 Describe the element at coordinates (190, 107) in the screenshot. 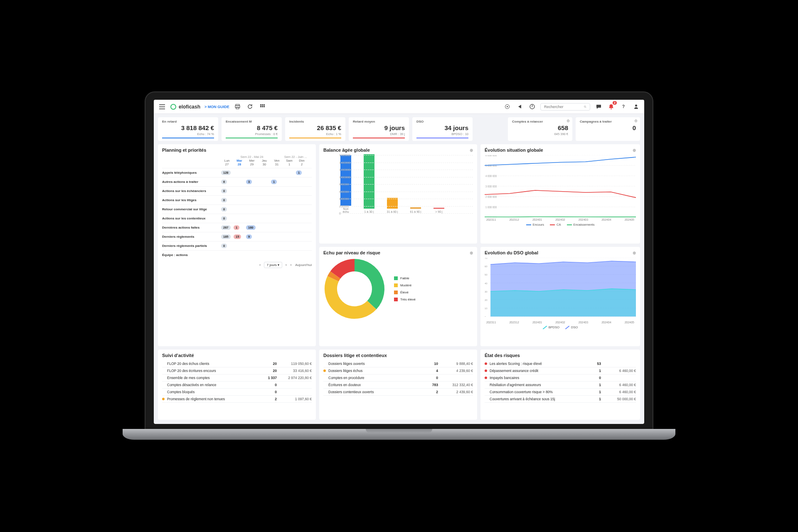

I see `brand-name: eloficash` at that location.